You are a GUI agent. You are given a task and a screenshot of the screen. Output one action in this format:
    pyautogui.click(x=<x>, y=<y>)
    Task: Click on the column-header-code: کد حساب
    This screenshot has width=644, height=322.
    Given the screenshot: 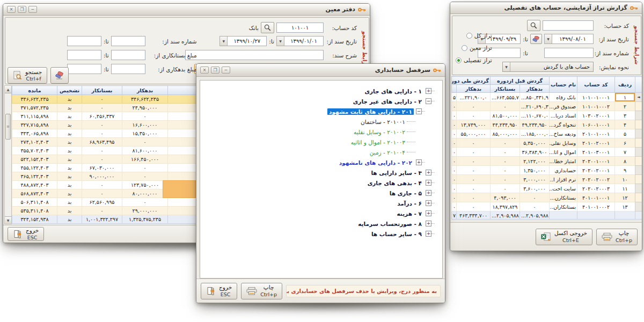 What is the action you would take?
    pyautogui.click(x=596, y=85)
    